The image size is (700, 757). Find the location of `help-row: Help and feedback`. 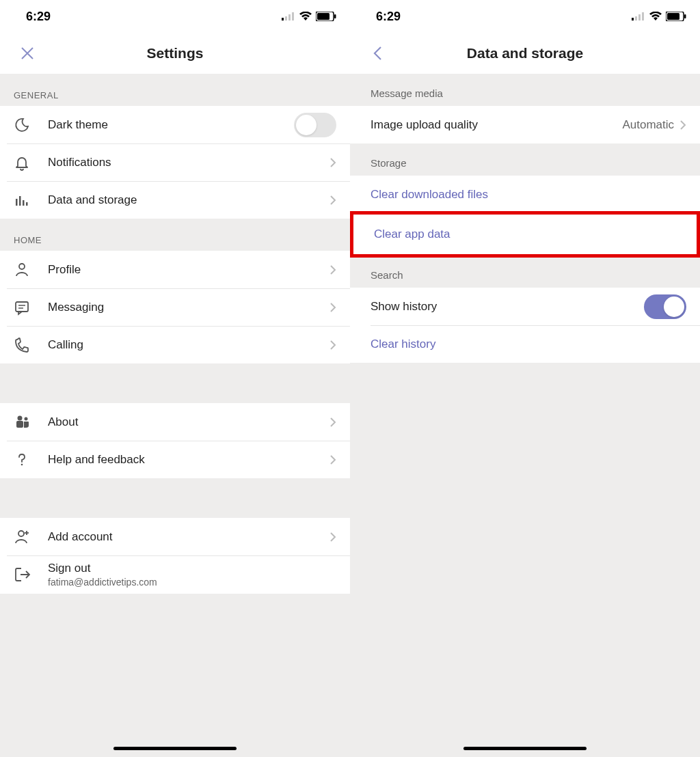

help-row: Help and feedback is located at coordinates (175, 459).